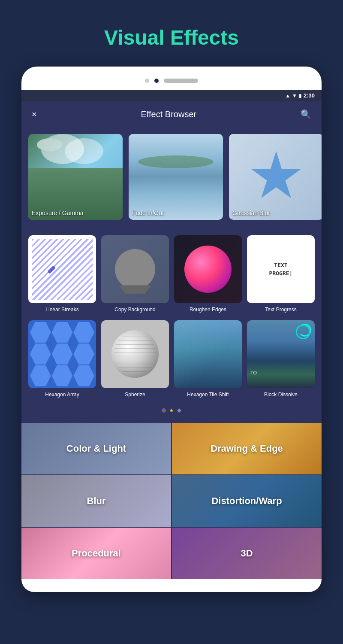 The image size is (343, 644). I want to click on category-label-color-light: Color & Light, so click(96, 449).